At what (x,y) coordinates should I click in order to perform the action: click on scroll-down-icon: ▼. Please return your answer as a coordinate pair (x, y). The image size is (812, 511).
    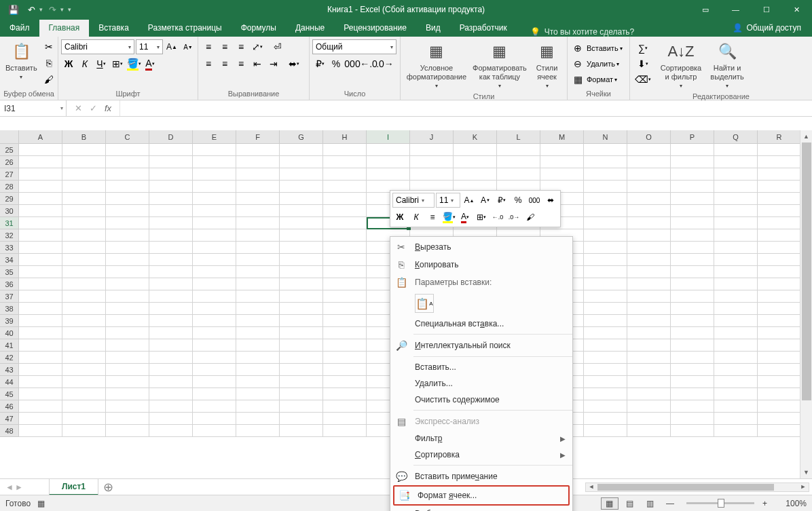
    Looking at the image, I should click on (807, 472).